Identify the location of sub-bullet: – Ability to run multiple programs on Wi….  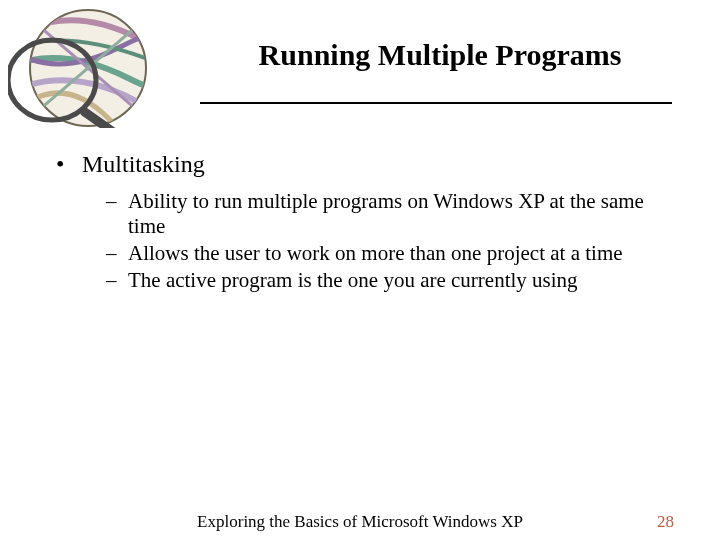
(388, 214).